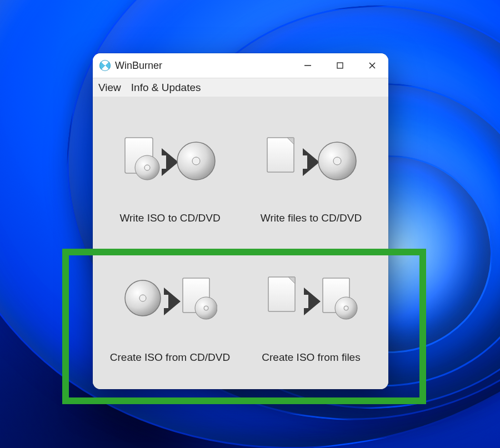 Image resolution: width=500 pixels, height=448 pixels. I want to click on write-files-icon, so click(311, 162).